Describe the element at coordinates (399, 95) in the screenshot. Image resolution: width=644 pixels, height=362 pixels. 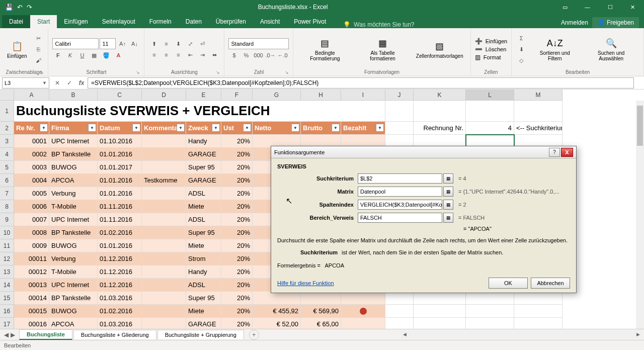
I see `col-header-J: J` at that location.